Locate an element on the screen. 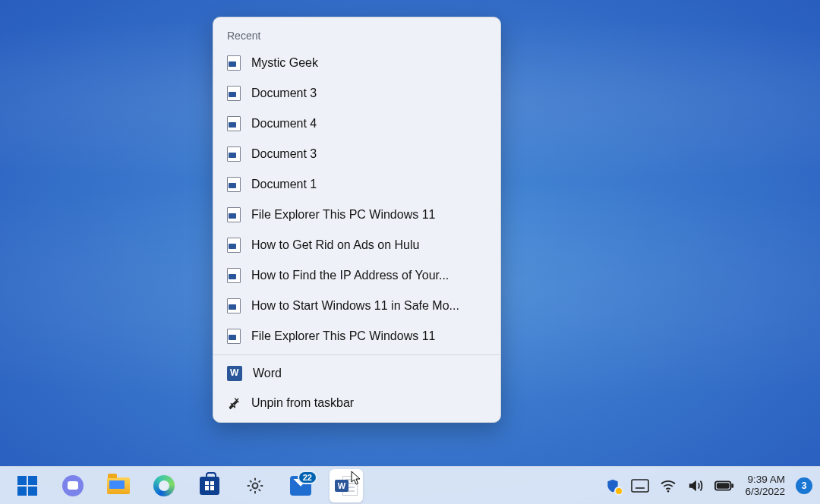 Image resolution: width=820 pixels, height=504 pixels. jumplist-item-label: How to Start Windows 11 in Safe Mo... is located at coordinates (355, 306).